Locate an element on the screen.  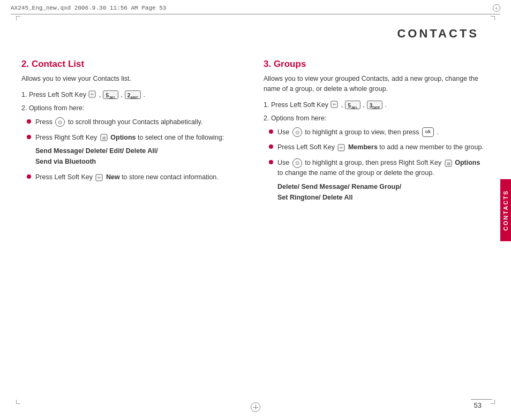
scroll-icon-1: ⊙ is located at coordinates (60, 122).